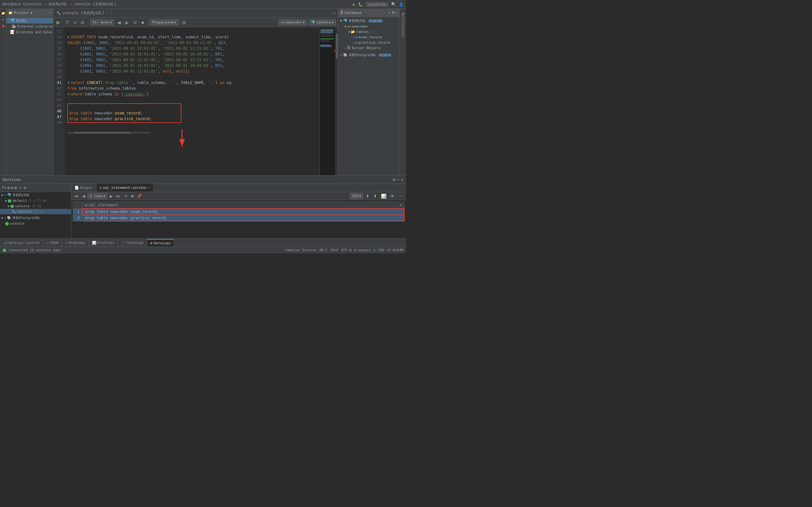  I want to click on prev-button: ◀, so click(119, 23).